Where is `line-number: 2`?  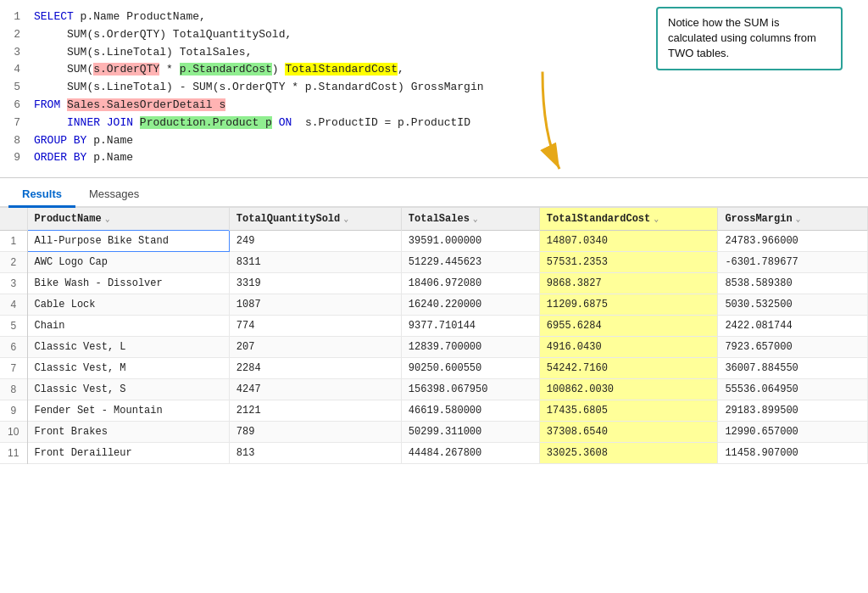
line-number: 2 is located at coordinates (17, 36).